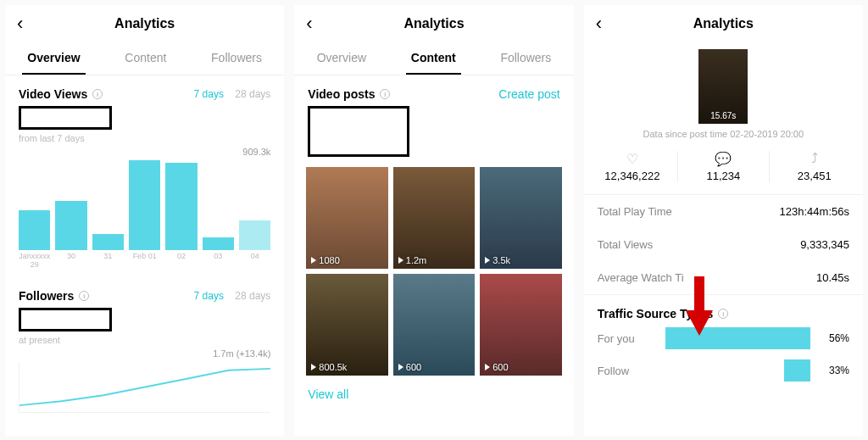 Image resolution: width=868 pixels, height=440 pixels. I want to click on stat-comments: 💬11,234, so click(722, 166).